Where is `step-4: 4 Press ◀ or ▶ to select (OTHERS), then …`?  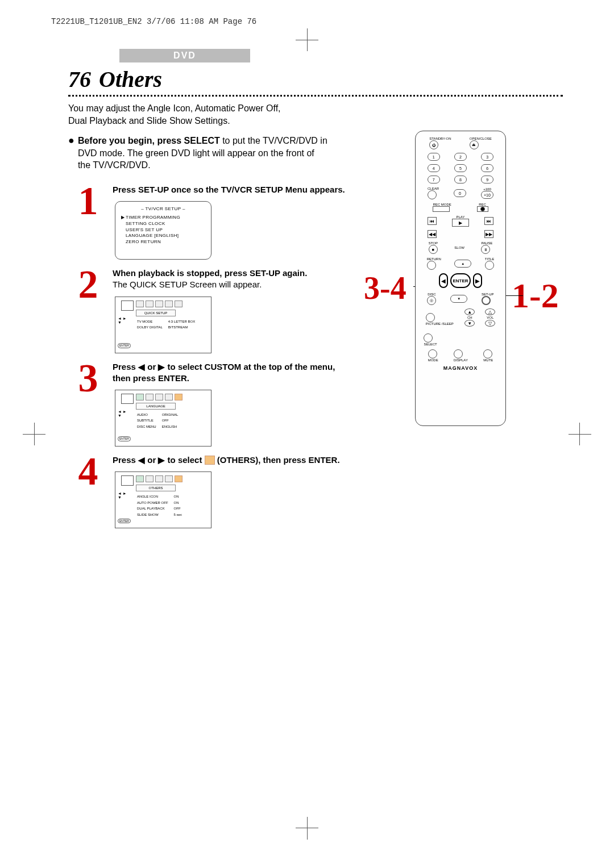 step-4: 4 Press ◀ or ▶ to select (OTHERS), then … is located at coordinates (316, 491).